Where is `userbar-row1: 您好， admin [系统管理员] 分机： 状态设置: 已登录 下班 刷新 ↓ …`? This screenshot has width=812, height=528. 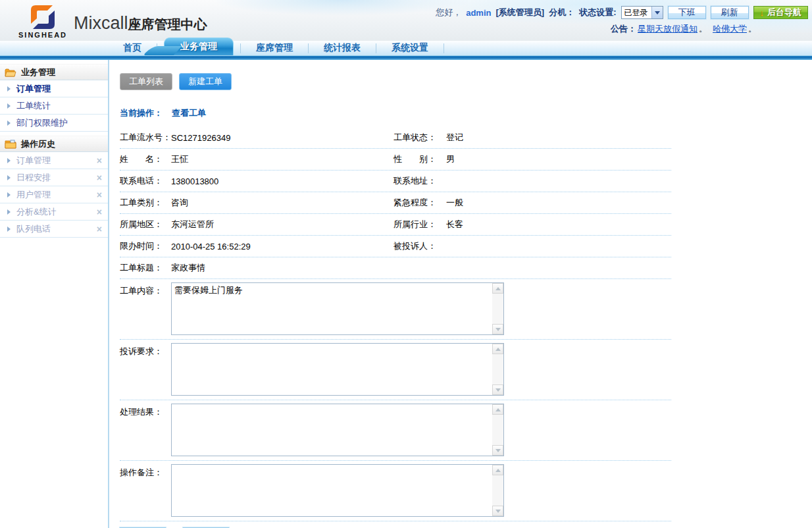
userbar-row1: 您好， admin [系统管理员] 分机： 状态设置: 已登录 下班 刷新 ↓ … is located at coordinates (597, 13).